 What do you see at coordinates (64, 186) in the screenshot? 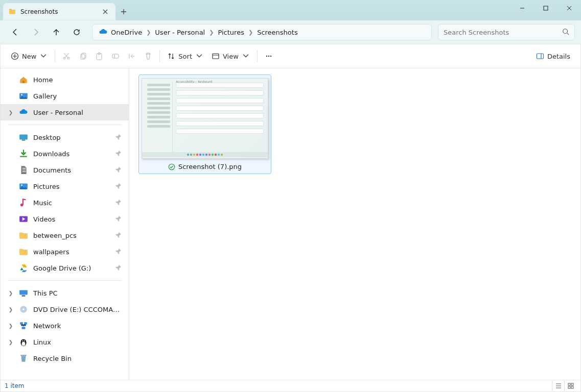
I see `sidebar-item-pictures: Pictures` at bounding box center [64, 186].